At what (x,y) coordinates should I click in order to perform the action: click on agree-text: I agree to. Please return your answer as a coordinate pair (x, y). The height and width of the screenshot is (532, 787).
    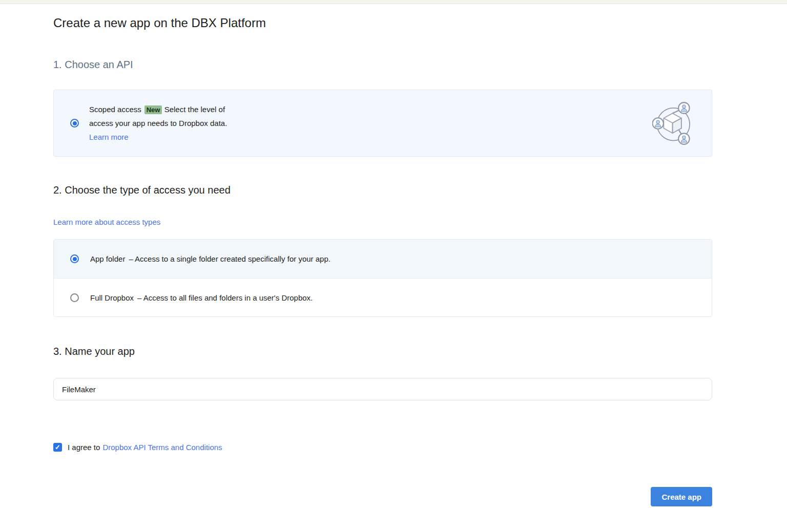
    Looking at the image, I should click on (84, 448).